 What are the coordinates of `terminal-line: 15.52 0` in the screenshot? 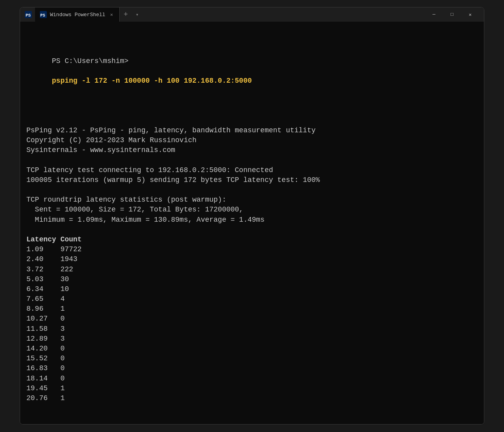 It's located at (252, 358).